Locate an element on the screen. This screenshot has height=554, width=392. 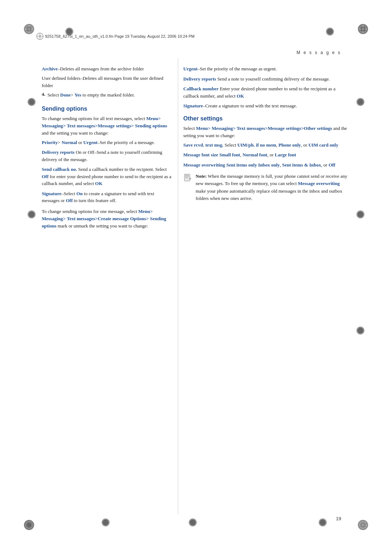
sending-options-intro: To change sending options for all text m… is located at coordinates (107, 126).